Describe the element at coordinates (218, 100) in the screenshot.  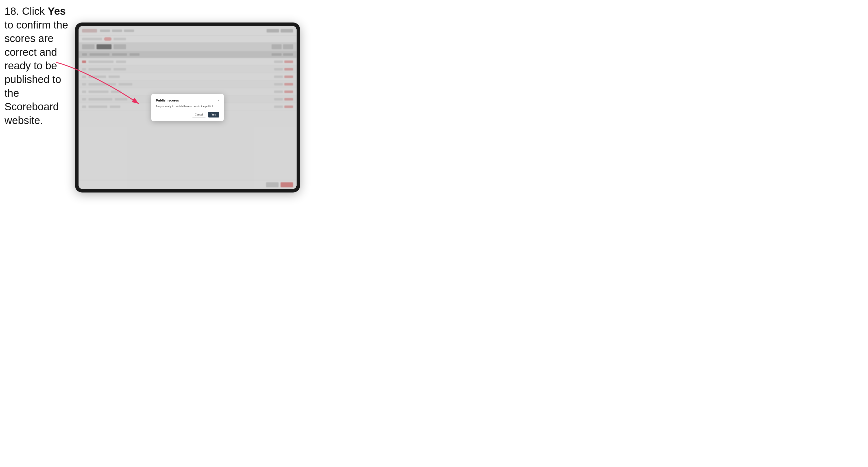
I see `modal-close-button: ×` at that location.